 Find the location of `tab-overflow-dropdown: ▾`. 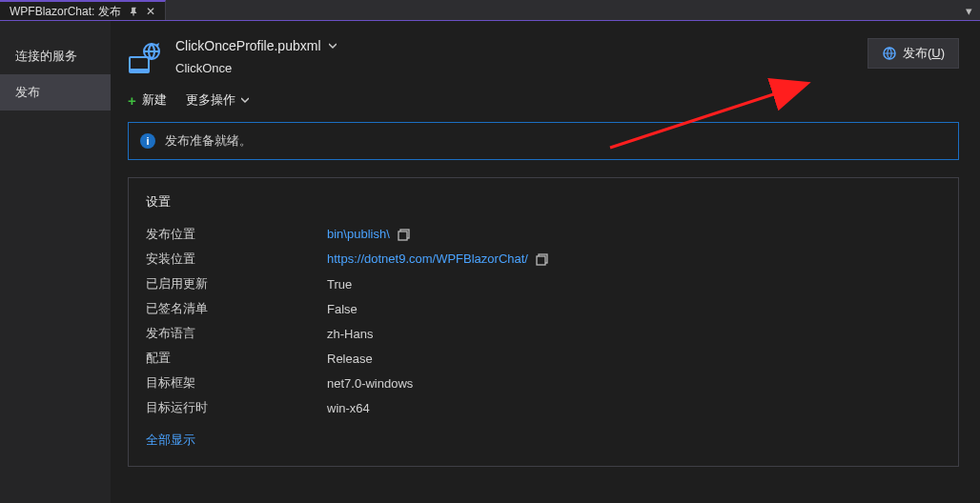

tab-overflow-dropdown: ▾ is located at coordinates (969, 11).